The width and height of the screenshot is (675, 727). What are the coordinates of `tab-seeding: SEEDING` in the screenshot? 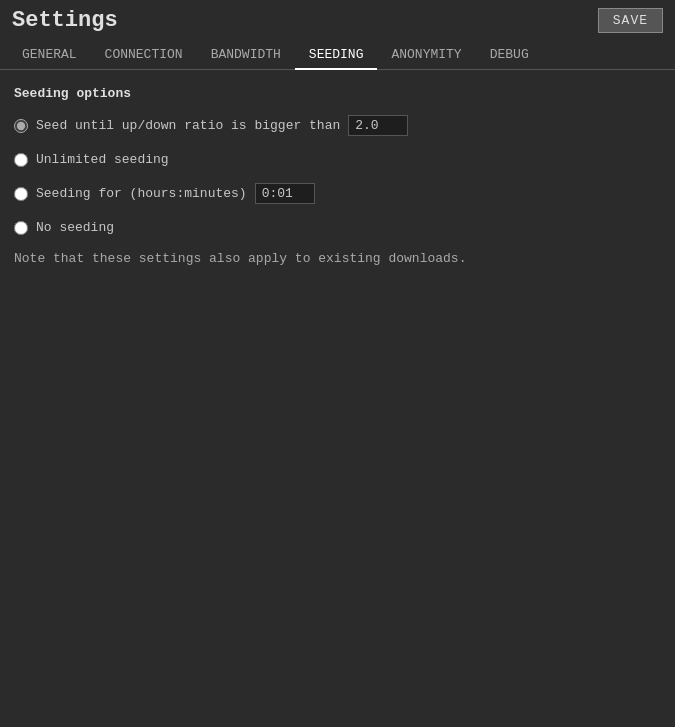 It's located at (336, 56).